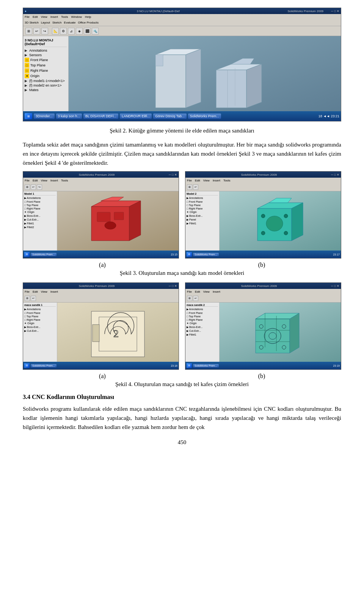 The image size is (364, 607). What do you see at coordinates (97, 175) in the screenshot?
I see `sw3a-title-text: SolidWorks Premium 2009` at bounding box center [97, 175].